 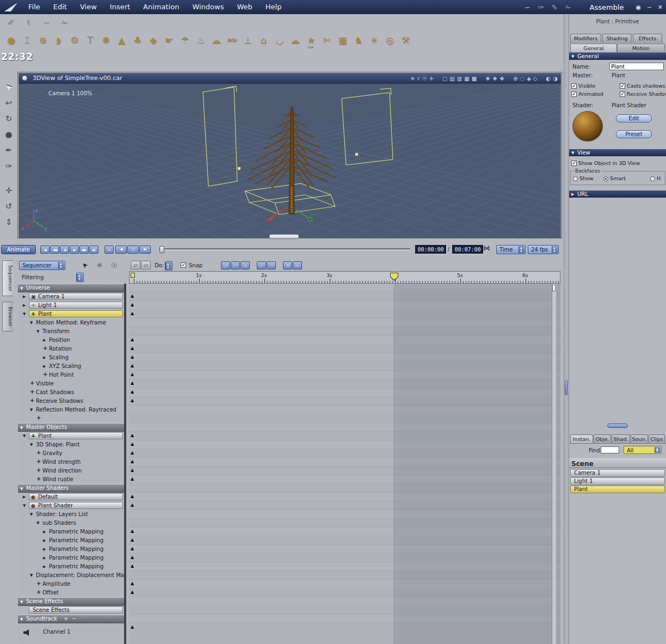 I want to click on tree-row-transform: ▼Transform, so click(x=71, y=332).